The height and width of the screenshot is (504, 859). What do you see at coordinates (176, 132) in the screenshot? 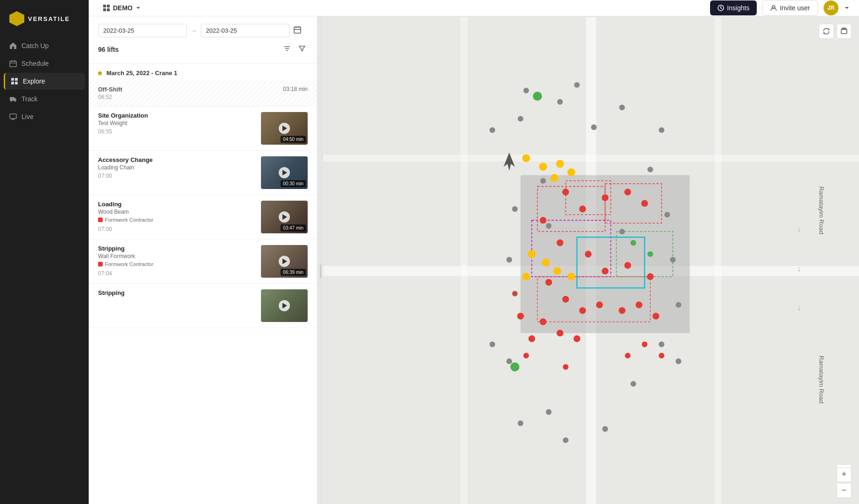
I see `lift-time: 06:55` at bounding box center [176, 132].